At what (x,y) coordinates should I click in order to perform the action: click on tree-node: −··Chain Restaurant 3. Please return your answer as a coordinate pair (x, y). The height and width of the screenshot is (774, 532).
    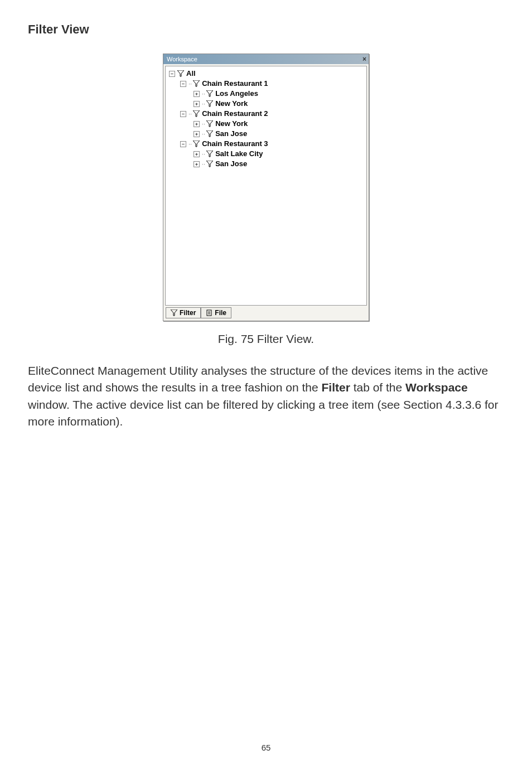
    Looking at the image, I should click on (266, 144).